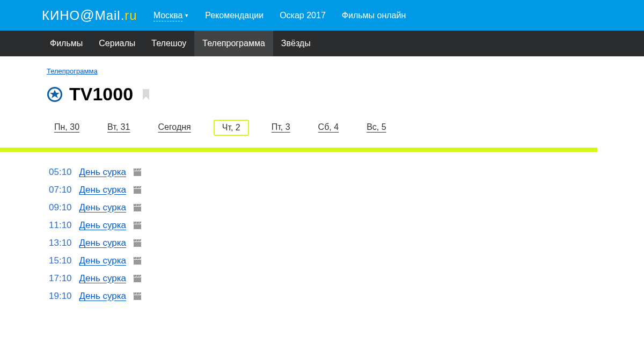  What do you see at coordinates (72, 71) in the screenshot?
I see `breadcrumb: Телепрограмма` at bounding box center [72, 71].